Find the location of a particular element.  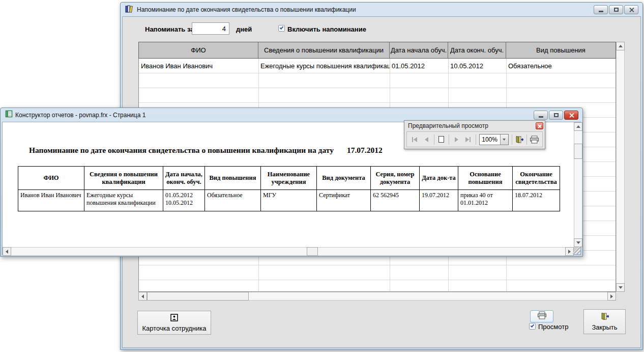

rep-col-vid-dokumenta: Вид документа is located at coordinates (344, 178).